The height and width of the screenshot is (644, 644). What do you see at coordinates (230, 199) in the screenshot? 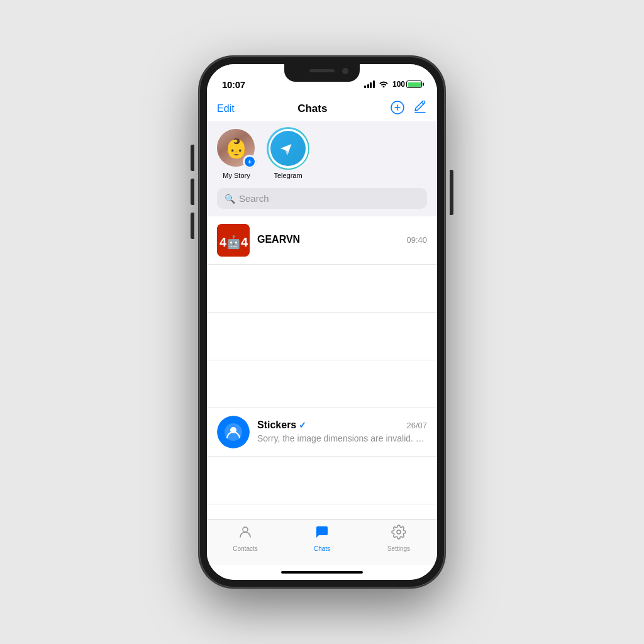
I see `search-icon: 🔍` at bounding box center [230, 199].